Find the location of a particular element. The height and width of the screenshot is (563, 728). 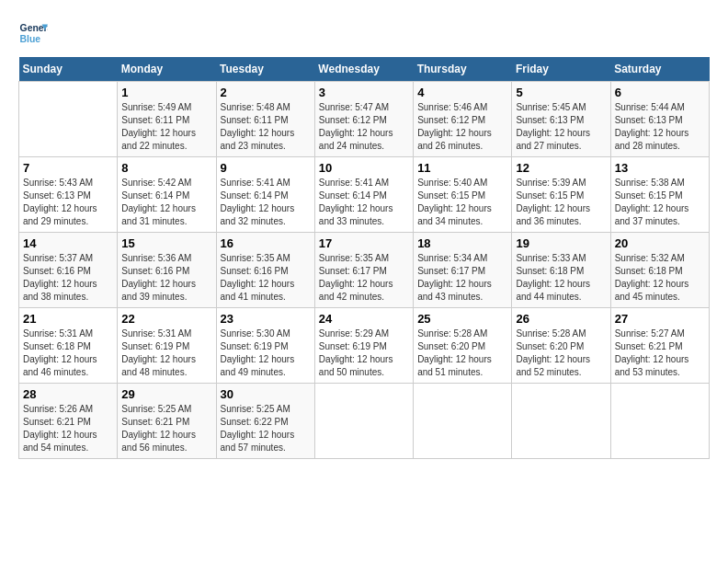

header-cell-wednesday: Wednesday is located at coordinates (364, 70).